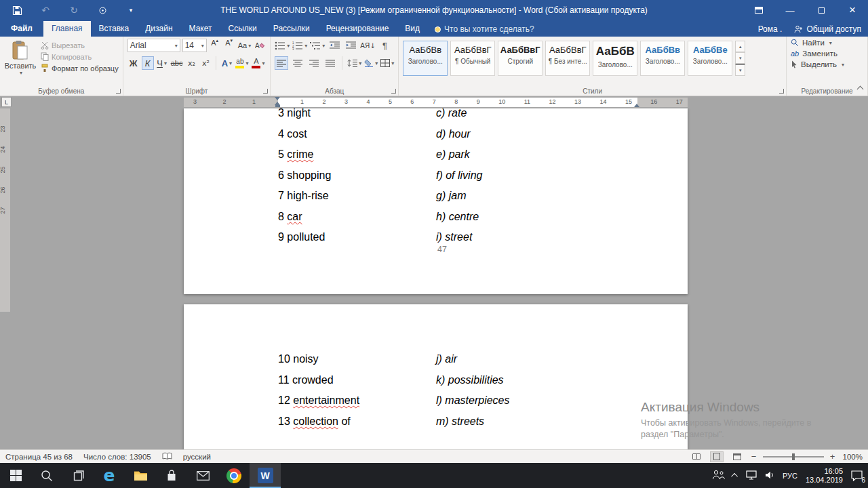  Describe the element at coordinates (197, 457) in the screenshot. I see `language-indicator: русский` at that location.